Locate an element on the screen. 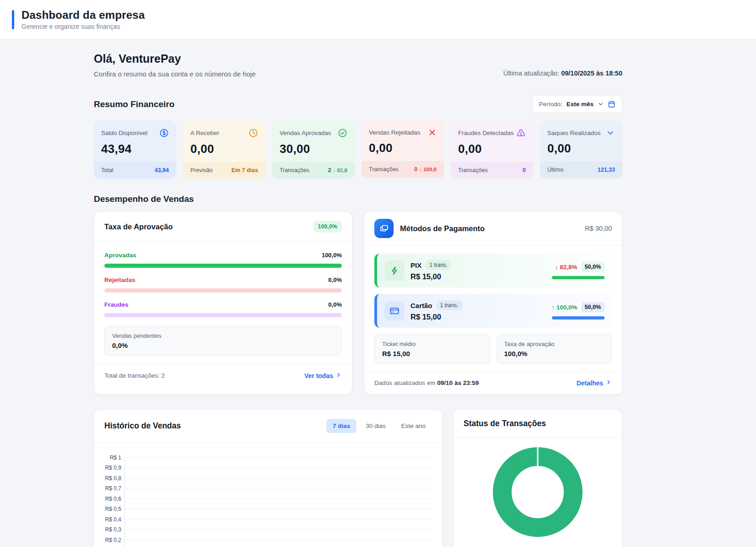 The height and width of the screenshot is (547, 756). cards-icon is located at coordinates (384, 228).